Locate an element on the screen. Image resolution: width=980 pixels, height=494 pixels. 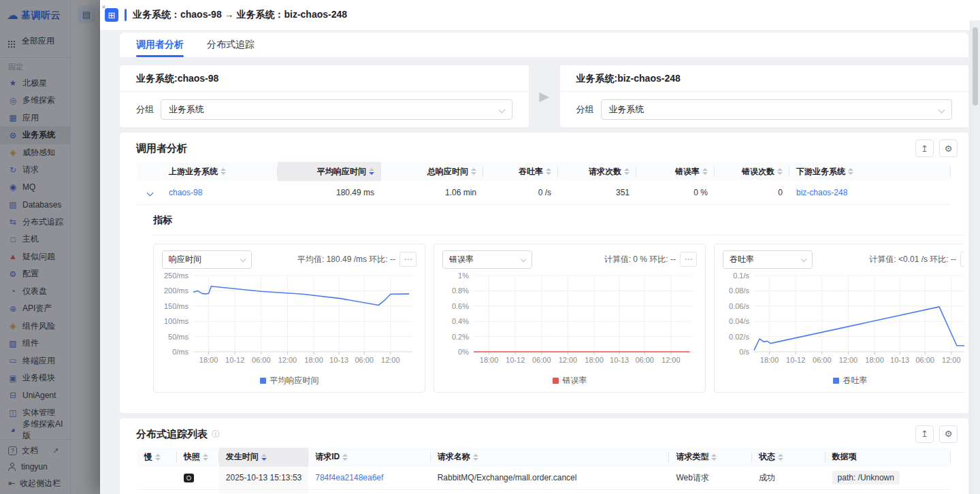
column-header: 下游业务系统 is located at coordinates (870, 171).